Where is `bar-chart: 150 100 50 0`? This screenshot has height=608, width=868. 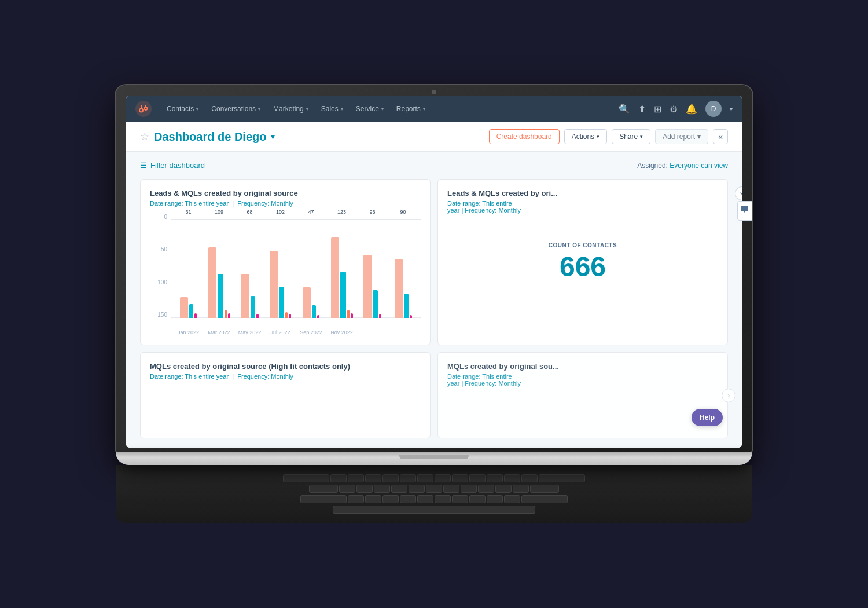 bar-chart: 150 100 50 0 is located at coordinates (285, 274).